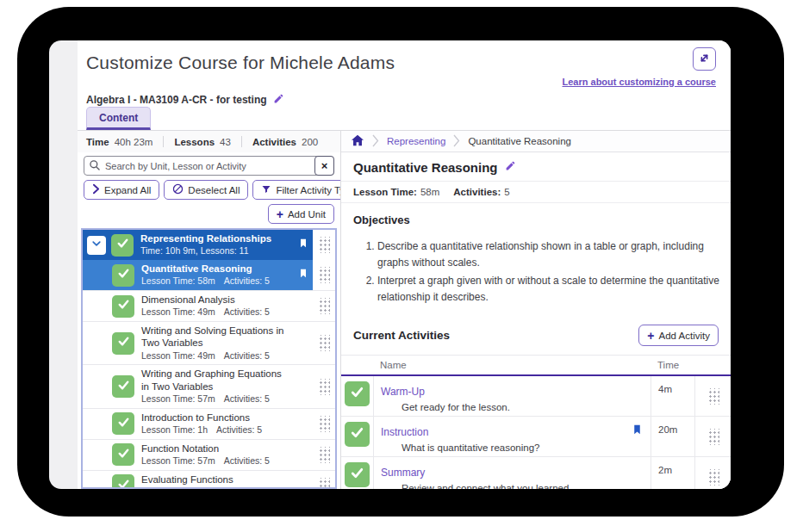  What do you see at coordinates (536, 141) in the screenshot?
I see `breadcrumb: Representing Quantitative Reasoning` at bounding box center [536, 141].